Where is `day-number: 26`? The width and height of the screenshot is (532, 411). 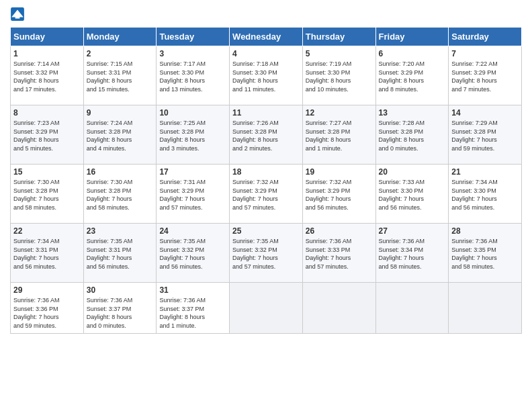 day-number: 26 is located at coordinates (339, 231).